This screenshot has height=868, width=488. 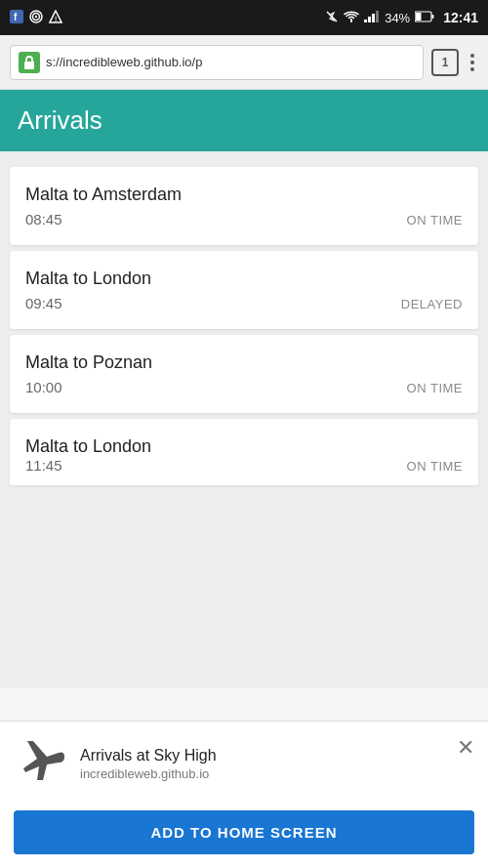 I want to click on flight-status-1: DELAYED, so click(x=431, y=305).